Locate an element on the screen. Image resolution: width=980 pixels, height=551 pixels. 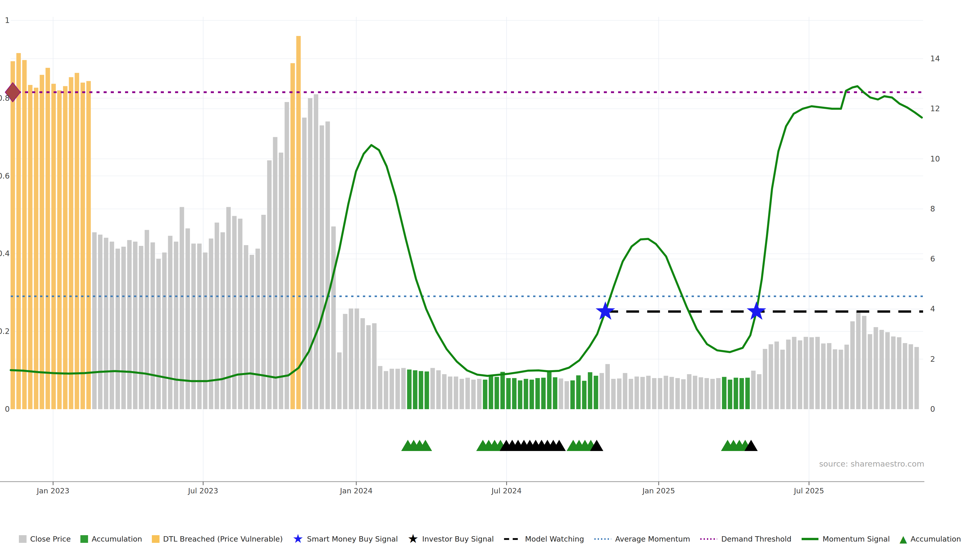
x-tick-label: Jul 2023 is located at coordinates (203, 491).